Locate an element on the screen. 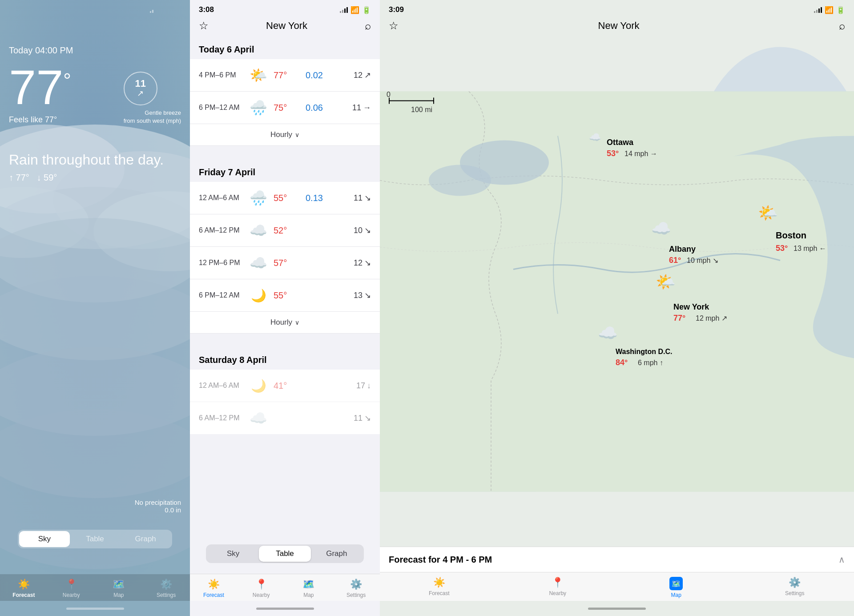  tab-forecast-p1: ☀️ Forecast is located at coordinates (24, 588).